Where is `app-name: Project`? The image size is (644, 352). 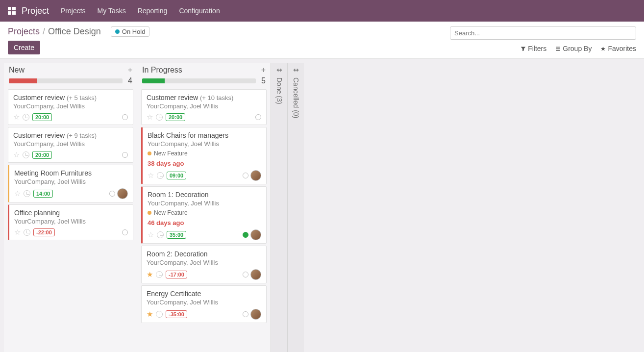 app-name: Project is located at coordinates (35, 11).